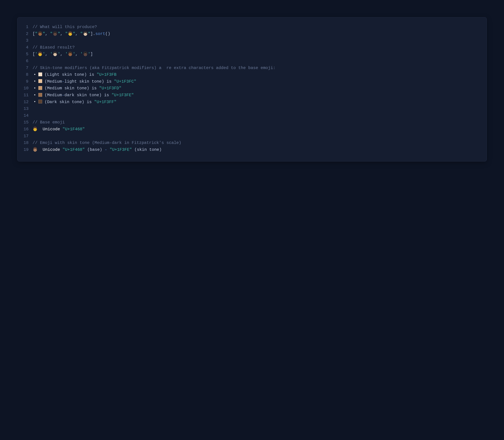 Image resolution: width=504 pixels, height=440 pixels. What do you see at coordinates (252, 150) in the screenshot?
I see `code-line: 19👨🏽 Unicode "U+1F468" (base) - "U+1F3FE…` at bounding box center [252, 150].